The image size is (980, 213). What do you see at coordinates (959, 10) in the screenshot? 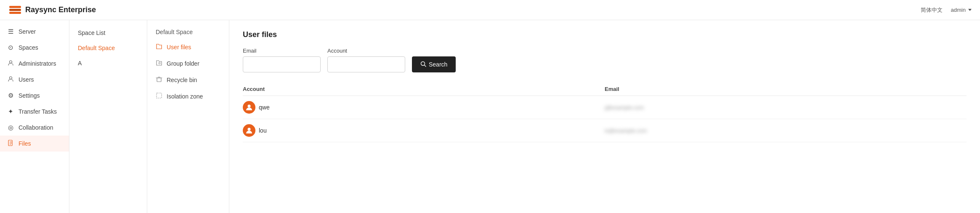
I see `admin-label: admin` at bounding box center [959, 10].